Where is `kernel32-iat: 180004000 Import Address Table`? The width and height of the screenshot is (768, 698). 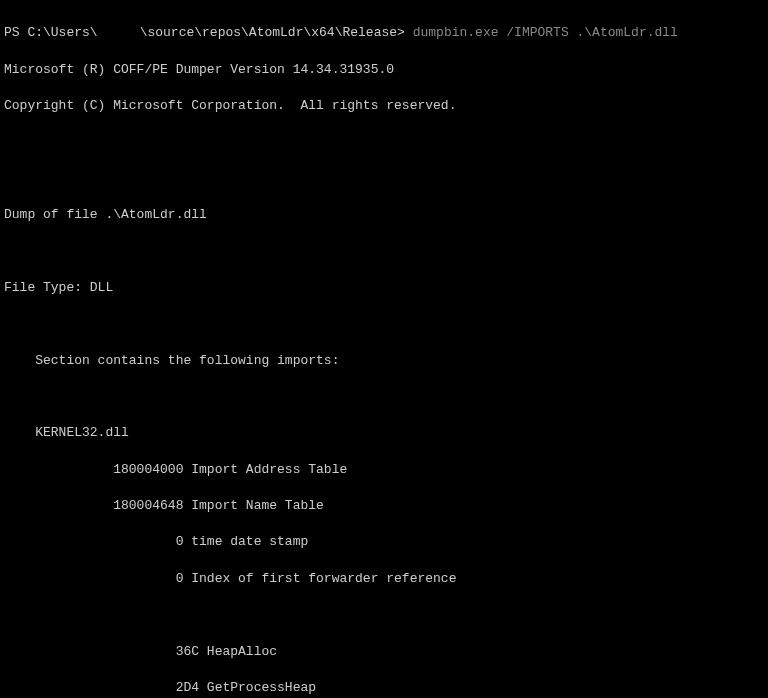
kernel32-iat: 180004000 Import Address Table is located at coordinates (384, 470).